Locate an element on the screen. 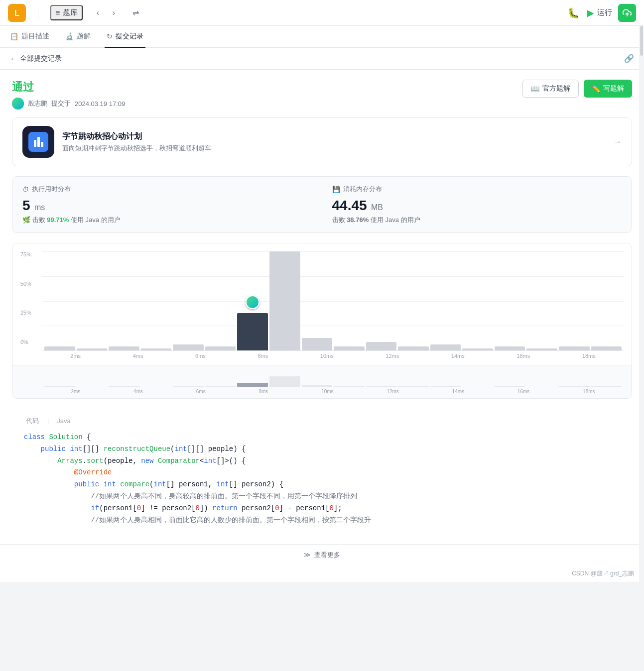 The width and height of the screenshot is (644, 671). back-button: ← 全部提交记录 is located at coordinates (36, 59).